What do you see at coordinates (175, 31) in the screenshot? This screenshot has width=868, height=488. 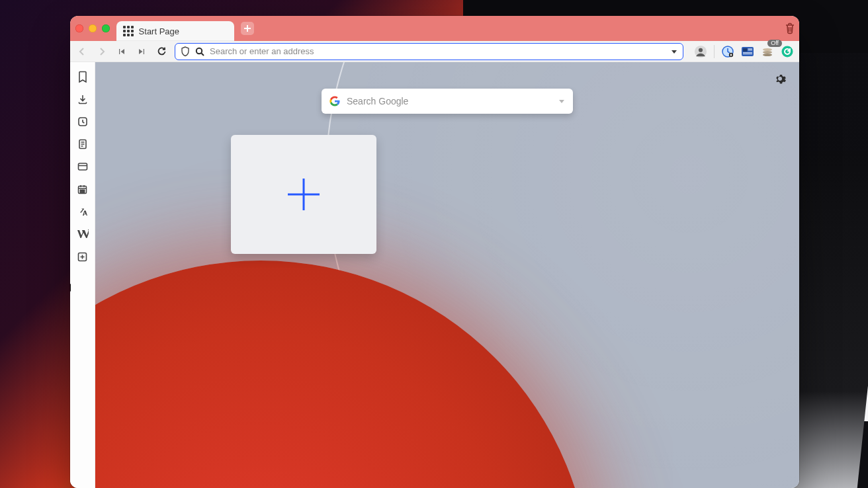 I see `tab-start-page: Start Page` at bounding box center [175, 31].